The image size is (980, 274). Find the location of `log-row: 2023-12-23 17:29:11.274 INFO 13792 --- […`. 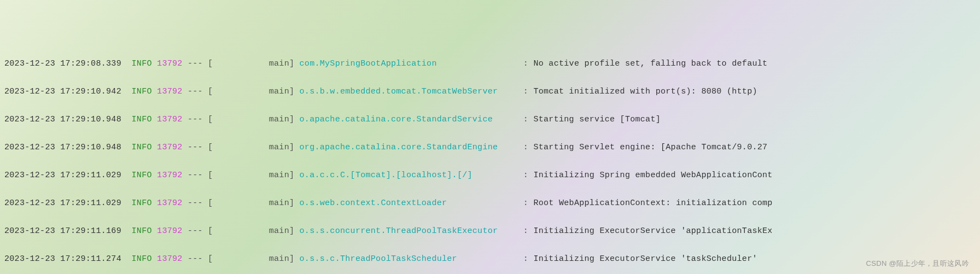

log-row: 2023-12-23 17:29:11.274 INFO 13792 --- [… is located at coordinates (490, 259).